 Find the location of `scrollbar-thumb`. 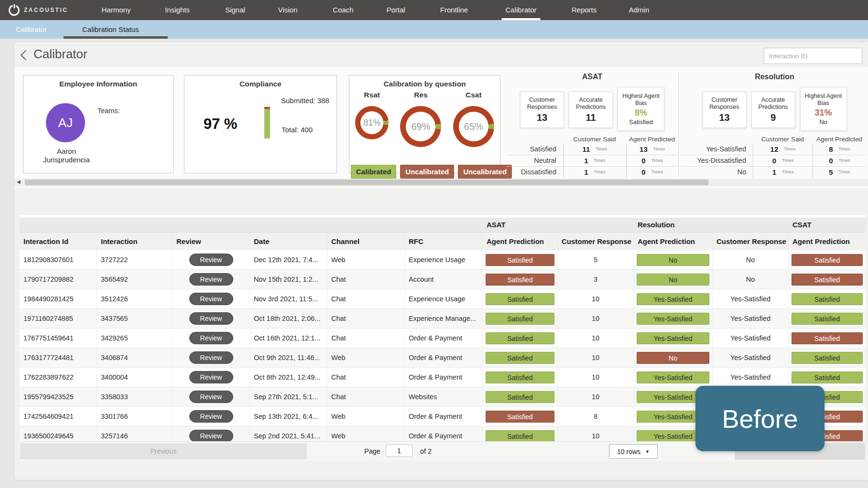

scrollbar-thumb is located at coordinates (367, 182).